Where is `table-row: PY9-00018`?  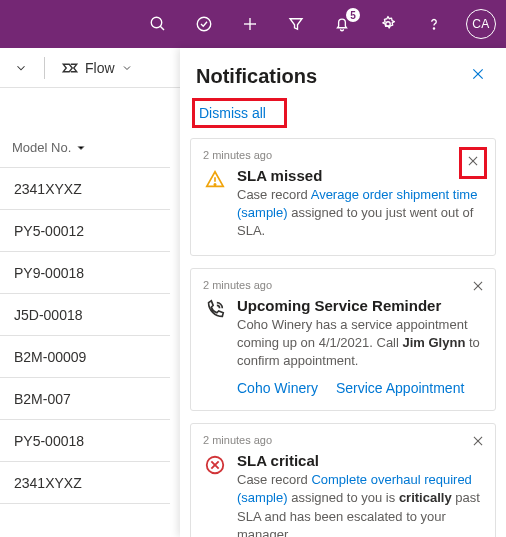 table-row: PY9-00018 is located at coordinates (85, 273).